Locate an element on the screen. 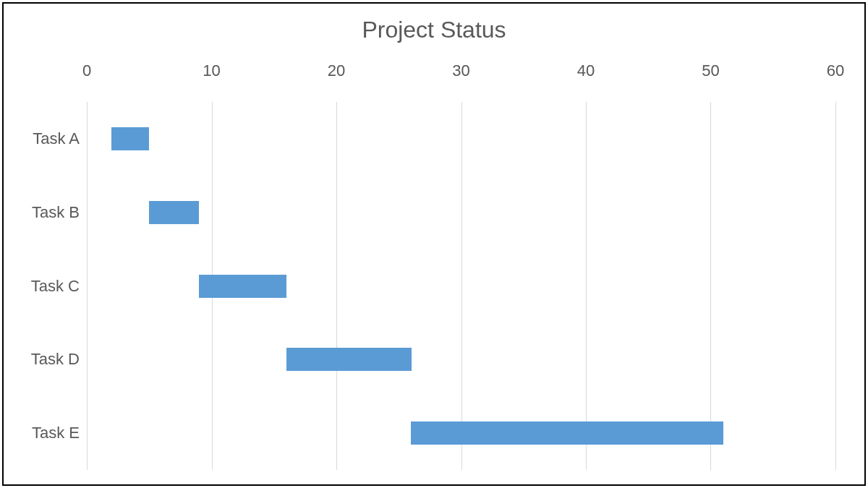 This screenshot has width=868, height=488. y-label-2: Task C is located at coordinates (55, 286).